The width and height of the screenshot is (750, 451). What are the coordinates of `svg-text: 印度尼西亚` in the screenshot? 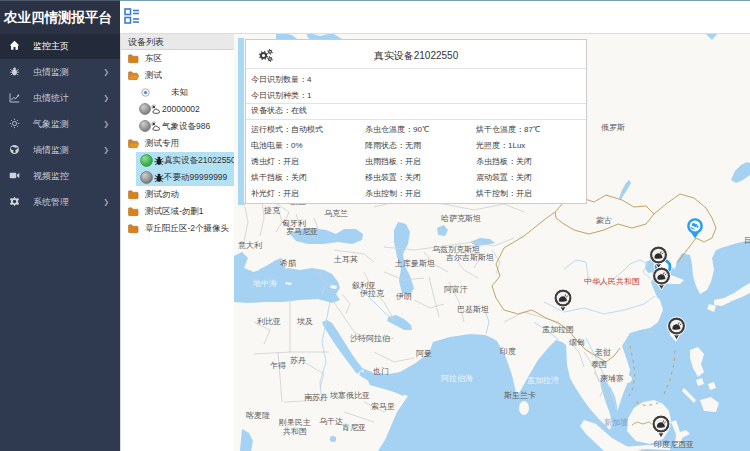 It's located at (674, 444).